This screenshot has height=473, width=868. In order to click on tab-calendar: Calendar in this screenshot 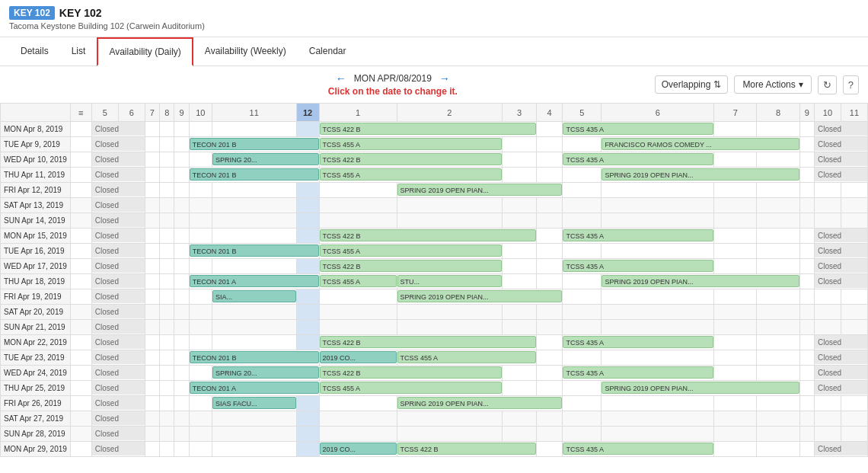, I will do `click(327, 52)`.